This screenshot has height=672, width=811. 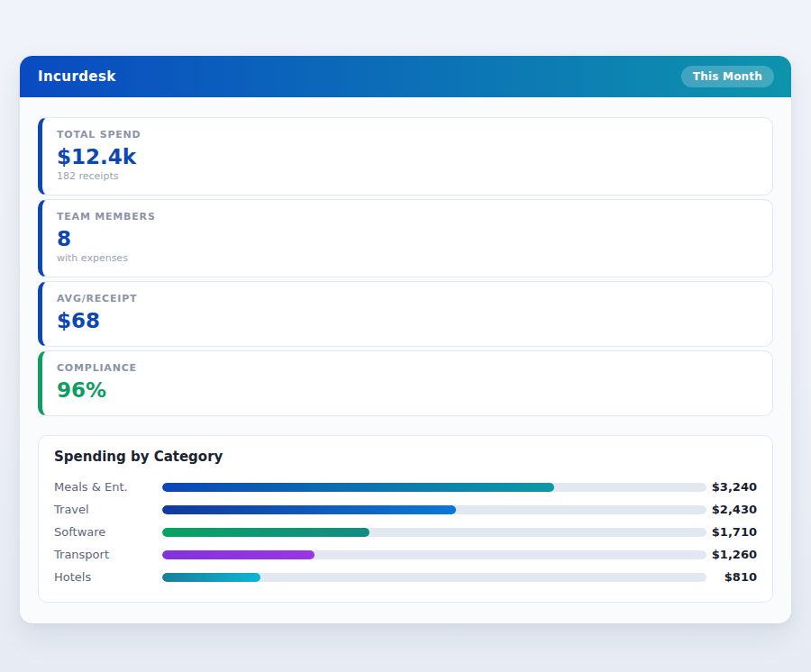 What do you see at coordinates (407, 299) in the screenshot?
I see `stat-label: AVG/RECEIPT` at bounding box center [407, 299].